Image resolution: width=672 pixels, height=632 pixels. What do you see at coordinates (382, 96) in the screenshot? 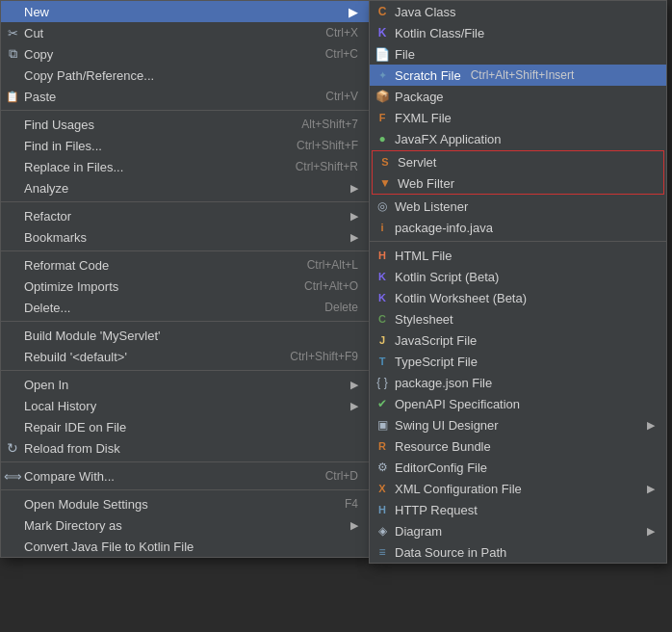
I see `package-icon: 📦` at bounding box center [382, 96].